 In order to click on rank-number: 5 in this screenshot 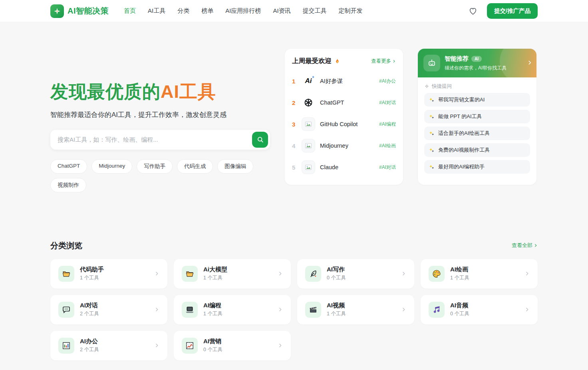, I will do `click(295, 168)`.